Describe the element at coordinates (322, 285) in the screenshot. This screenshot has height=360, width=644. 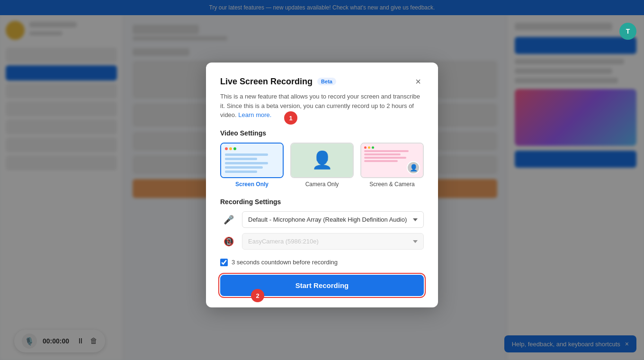
I see `start-recording-button: Start Recording` at that location.